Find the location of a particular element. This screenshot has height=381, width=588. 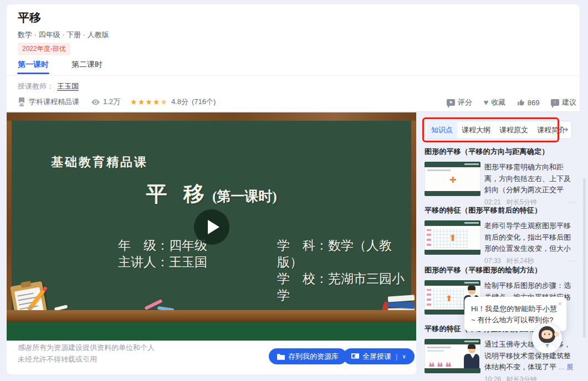

course-meta: 数学 · 四年级 · 下册 · 人教版 is located at coordinates (63, 35).